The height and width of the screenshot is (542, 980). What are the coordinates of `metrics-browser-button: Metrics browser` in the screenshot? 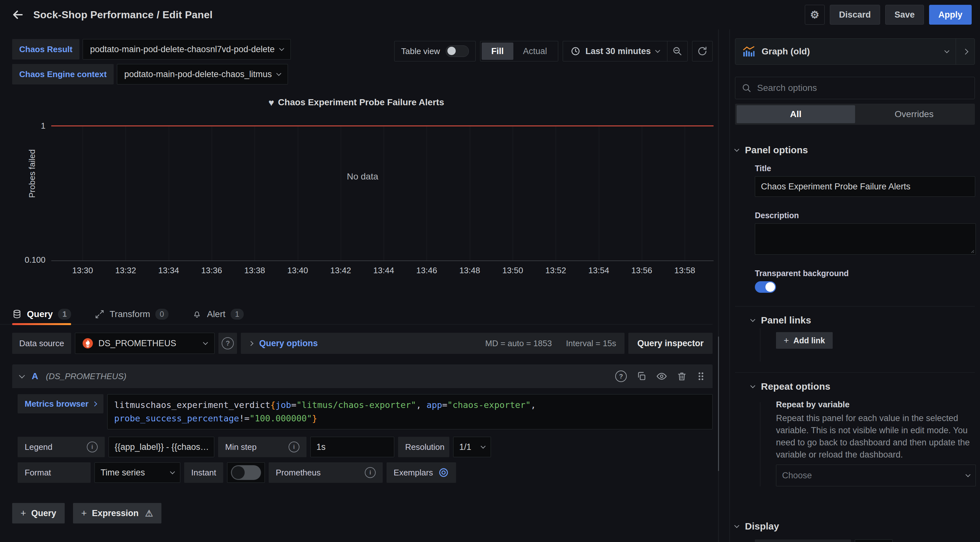 It's located at (60, 404).